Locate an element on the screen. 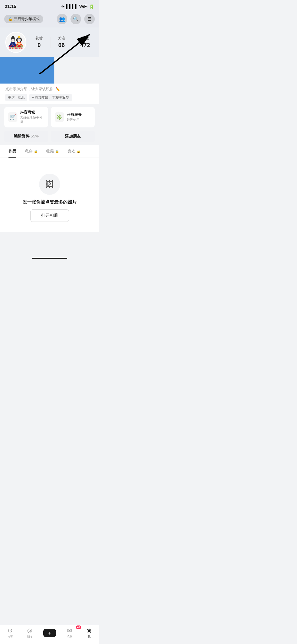  likes-label: 获赞 is located at coordinates (39, 38).